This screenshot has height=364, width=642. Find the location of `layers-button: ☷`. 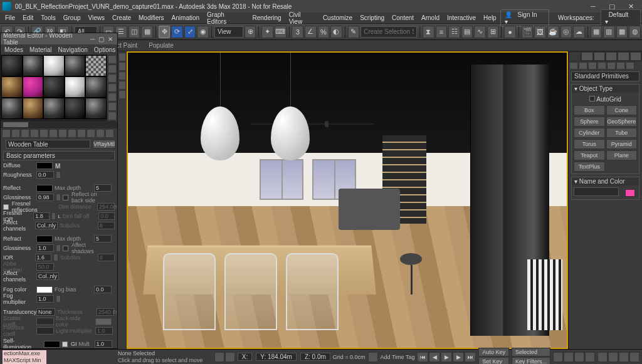

layers-button: ☷ is located at coordinates (454, 32).